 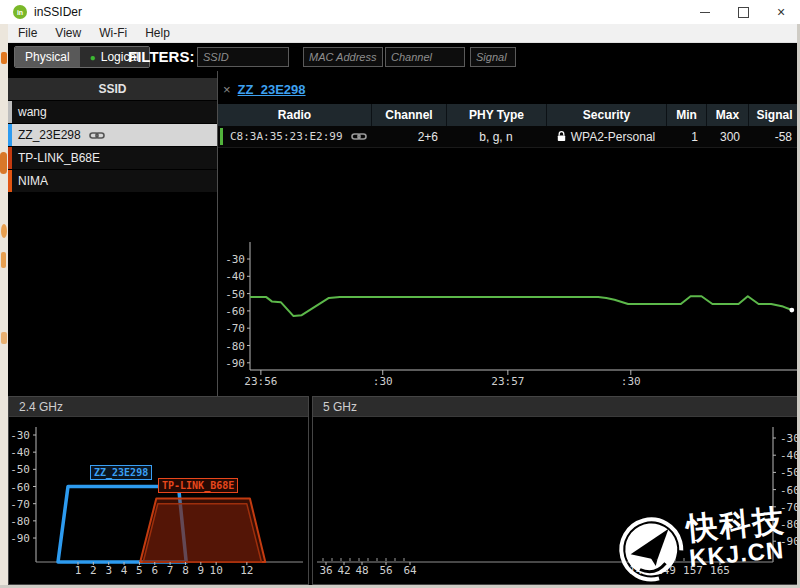 I want to click on svg-text: 3, so click(x=108, y=570).